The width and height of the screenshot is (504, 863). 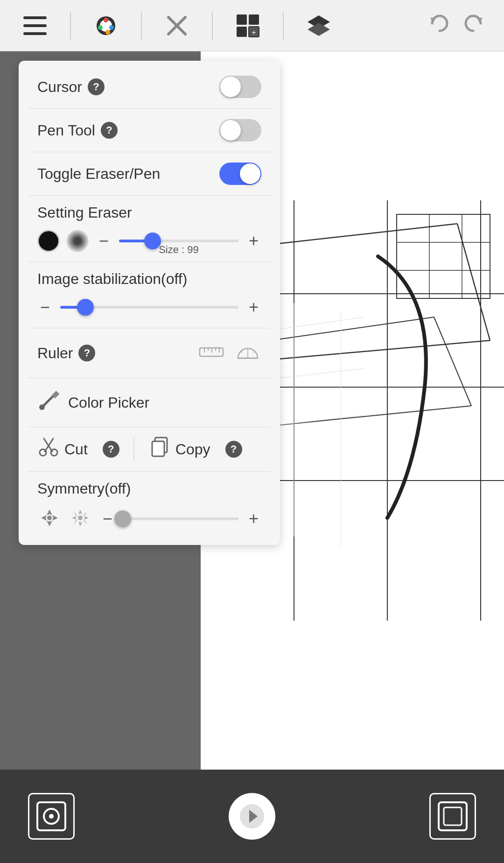 I want to click on stabilization-plus-button: +, so click(x=254, y=307).